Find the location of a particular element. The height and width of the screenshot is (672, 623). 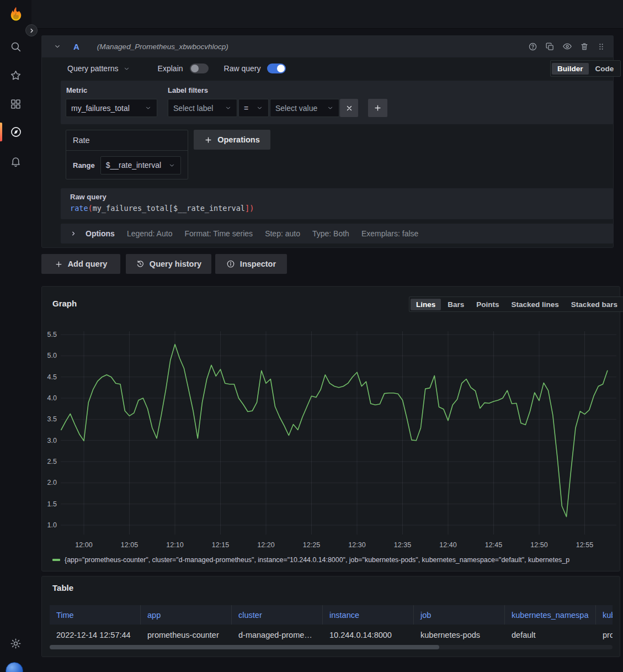

plus-icon is located at coordinates (58, 264).